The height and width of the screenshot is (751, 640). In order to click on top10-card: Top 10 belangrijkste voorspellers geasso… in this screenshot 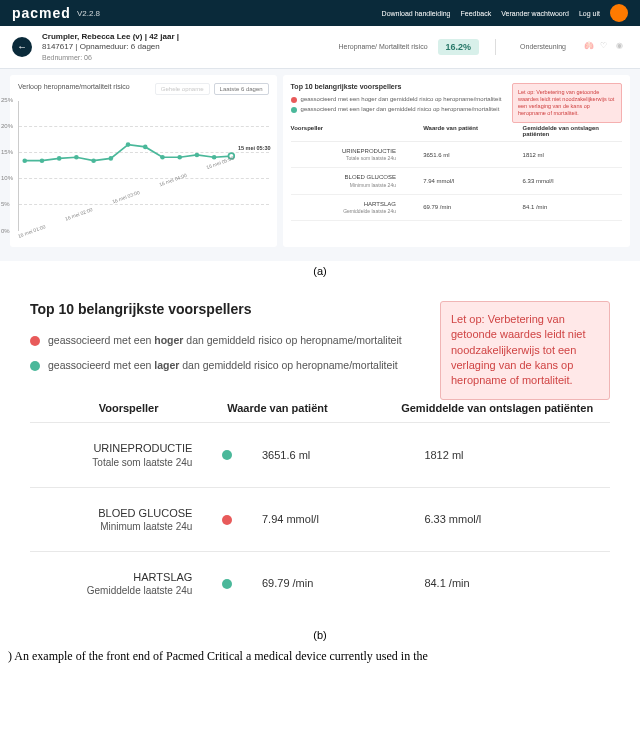, I will do `click(456, 161)`.